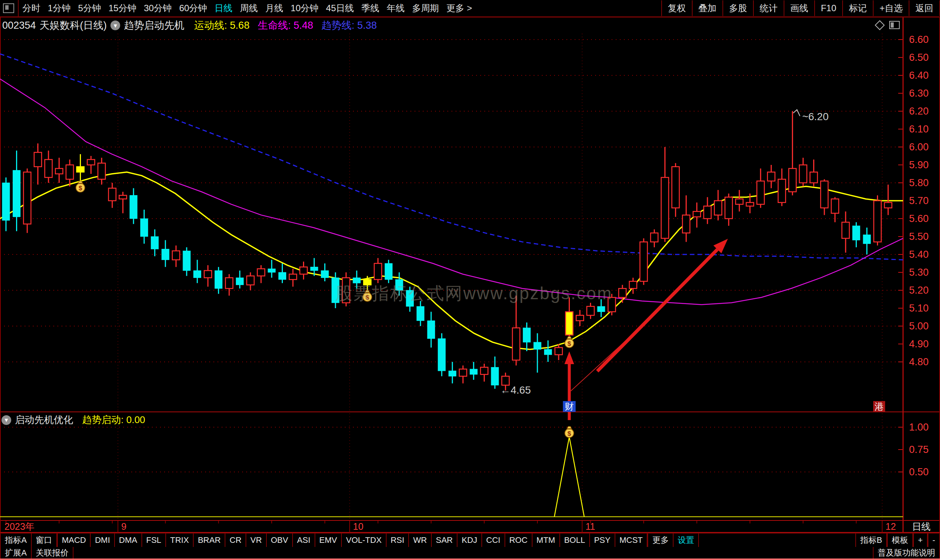 This screenshot has height=560, width=940. I want to click on indicator-btn-16: CCI, so click(494, 540).